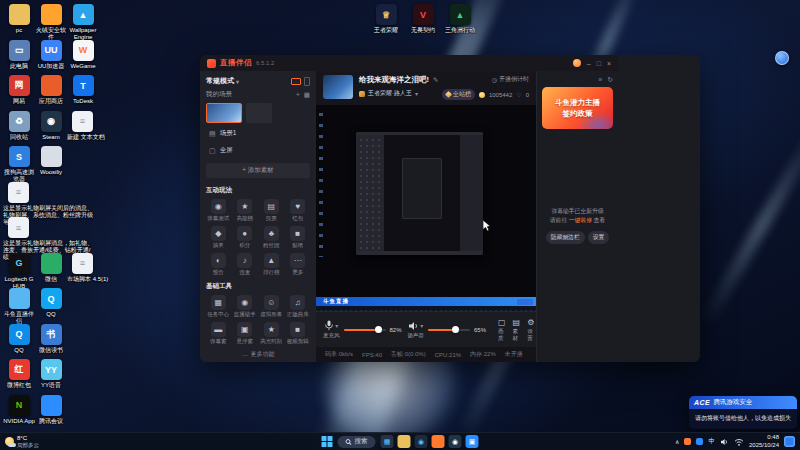  I want to click on input-method-indicator: 中, so click(712, 442).